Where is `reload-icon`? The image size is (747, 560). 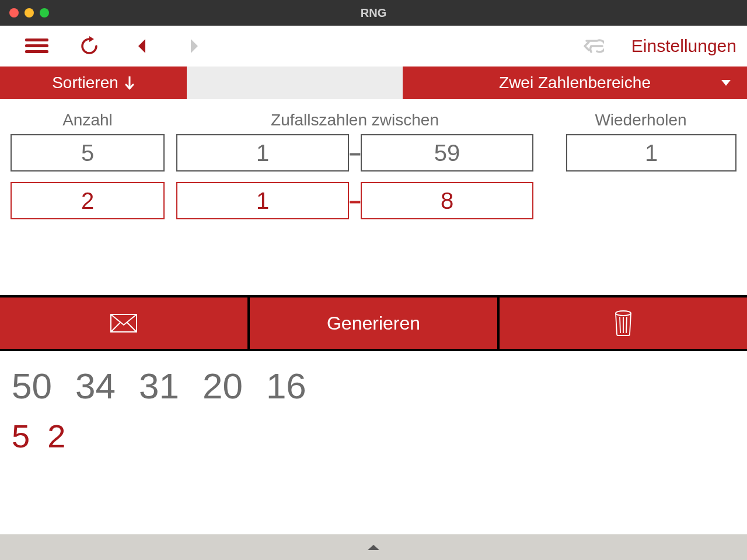
reload-icon is located at coordinates (89, 46).